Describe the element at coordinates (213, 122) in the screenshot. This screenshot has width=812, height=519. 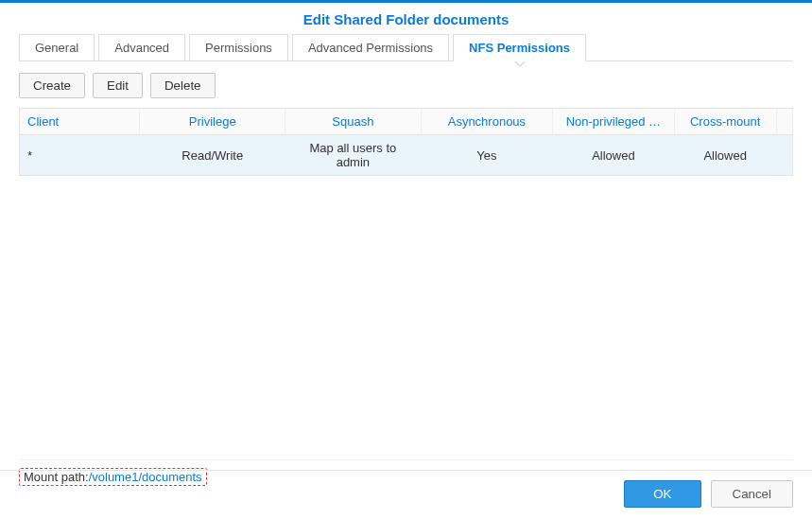
I see `col-header-privilege: Privilege` at that location.